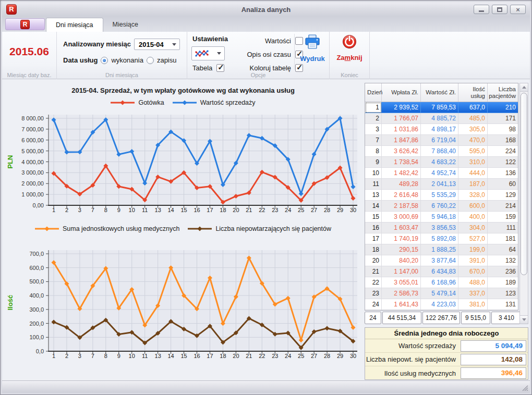  Describe the element at coordinates (476, 318) in the screenshot. I see `totals-cell: 9 515,0` at that location.